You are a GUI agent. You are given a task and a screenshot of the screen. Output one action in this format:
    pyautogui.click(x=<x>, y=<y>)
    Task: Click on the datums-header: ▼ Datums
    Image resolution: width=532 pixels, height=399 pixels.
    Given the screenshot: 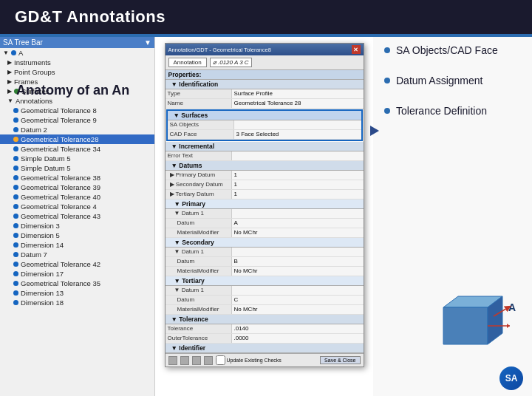 What is the action you would take?
    pyautogui.click(x=265, y=166)
    